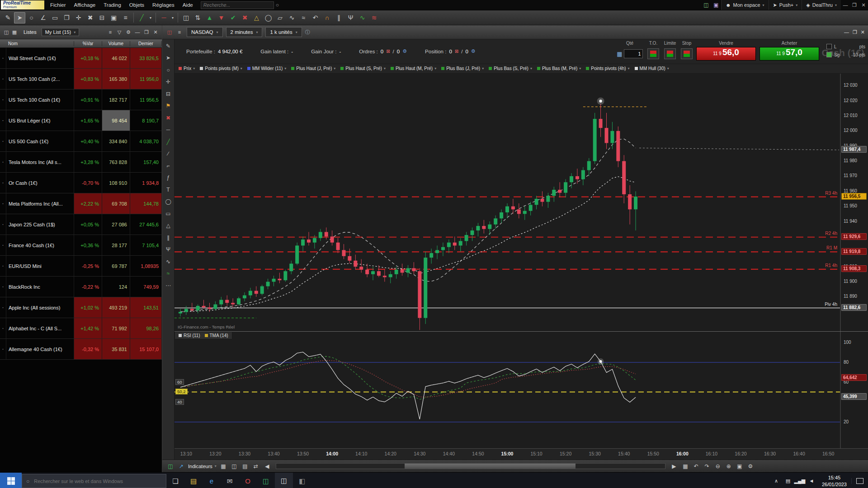 This screenshot has width=868, height=488. What do you see at coordinates (81, 58) in the screenshot?
I see `watchlist-row: ▪Wall Street Cash (1€)+0,18 %46 02233 82…` at bounding box center [81, 58].